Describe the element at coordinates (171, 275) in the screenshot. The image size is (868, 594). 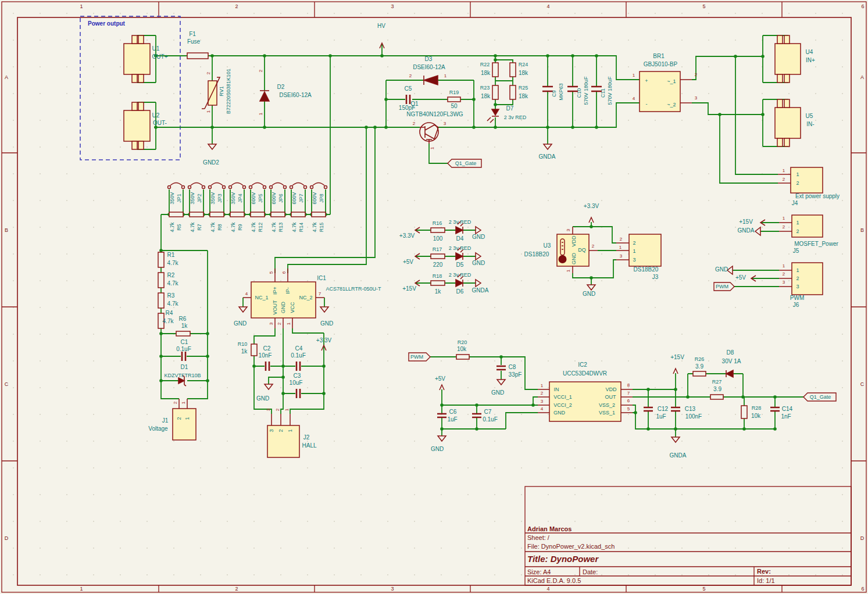
I see `ref-R2: R2` at that location.